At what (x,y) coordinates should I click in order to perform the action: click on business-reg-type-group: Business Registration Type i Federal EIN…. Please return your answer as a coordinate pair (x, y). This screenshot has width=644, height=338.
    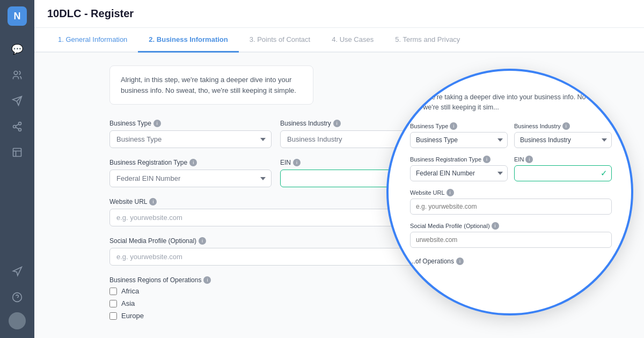
    Looking at the image, I should click on (191, 173).